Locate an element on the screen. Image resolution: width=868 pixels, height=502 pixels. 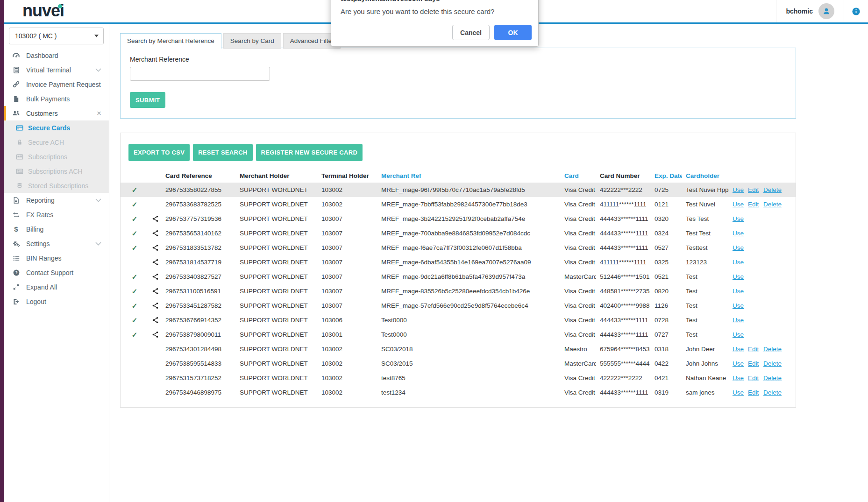
merchant-account-select: 103002 ( MC ) is located at coordinates (56, 36).